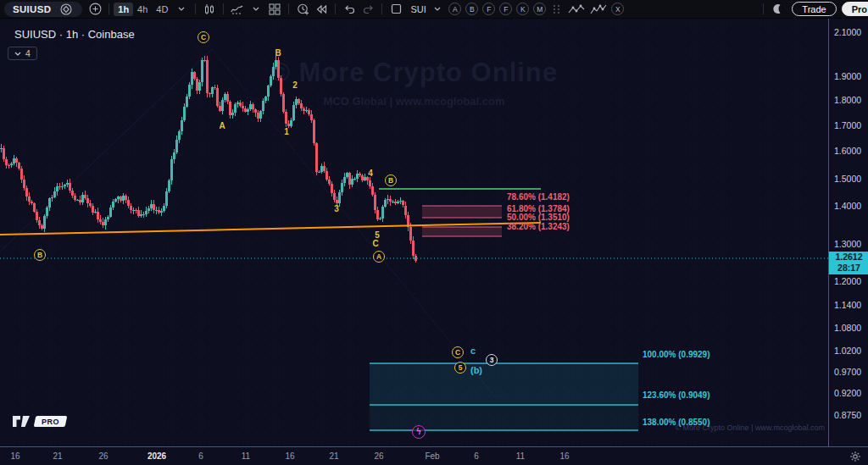  I want to click on price-axis-label: 0.9200, so click(848, 393).